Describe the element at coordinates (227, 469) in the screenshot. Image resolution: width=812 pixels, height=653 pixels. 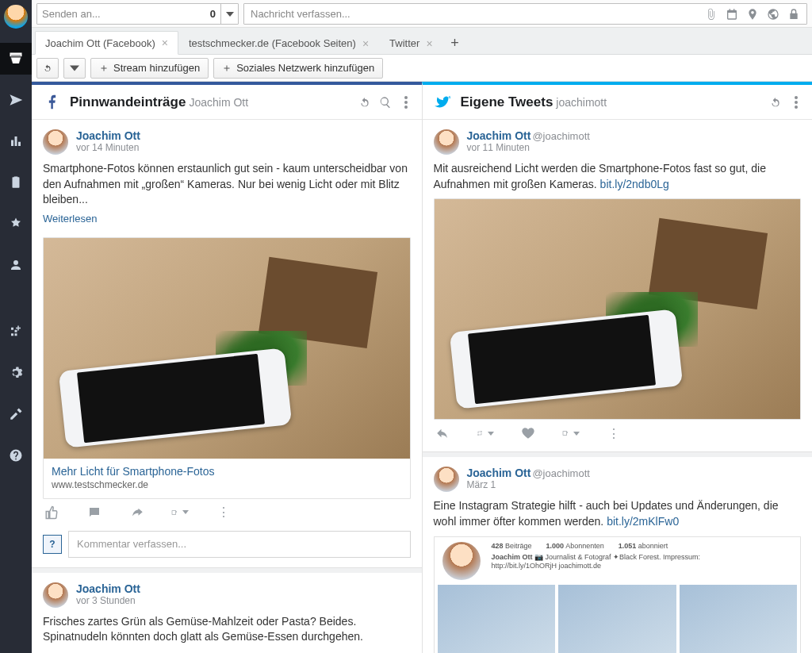
I see `preview-title: Mehr Licht für Smartphone-Fotos` at that location.